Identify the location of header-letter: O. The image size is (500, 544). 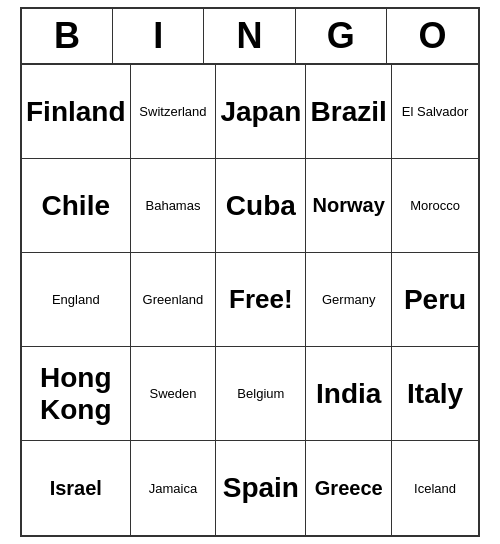
(432, 36).